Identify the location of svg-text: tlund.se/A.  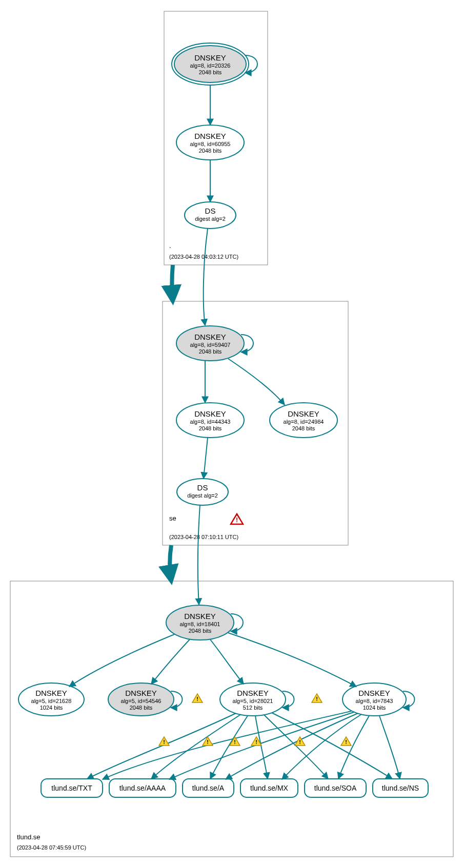
(208, 788).